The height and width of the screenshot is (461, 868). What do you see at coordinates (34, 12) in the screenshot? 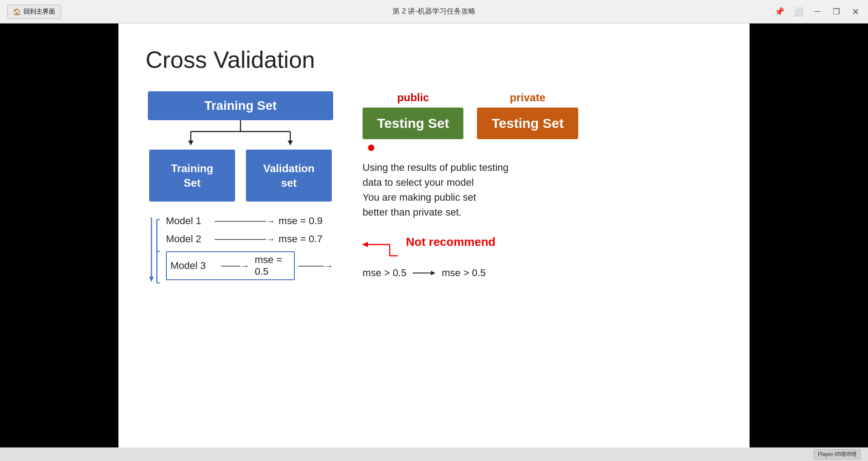
I see `home-button: 🏠 回到主界面` at bounding box center [34, 12].